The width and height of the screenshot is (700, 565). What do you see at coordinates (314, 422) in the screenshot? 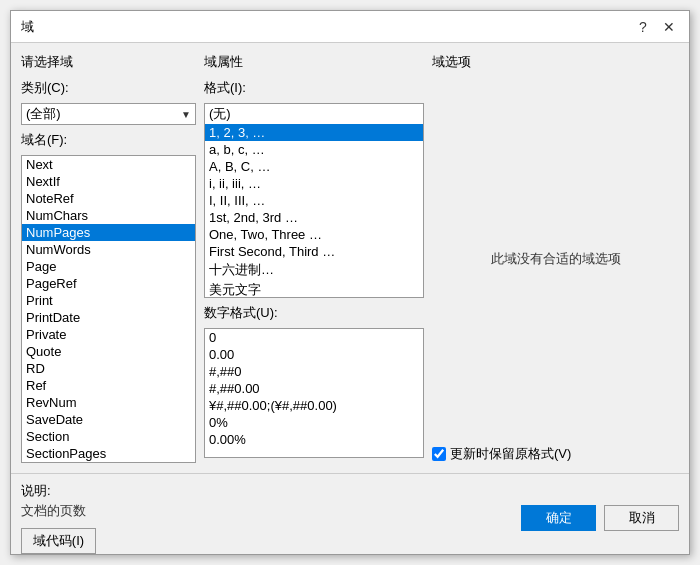
I see `number-format-item: 0%` at bounding box center [314, 422].